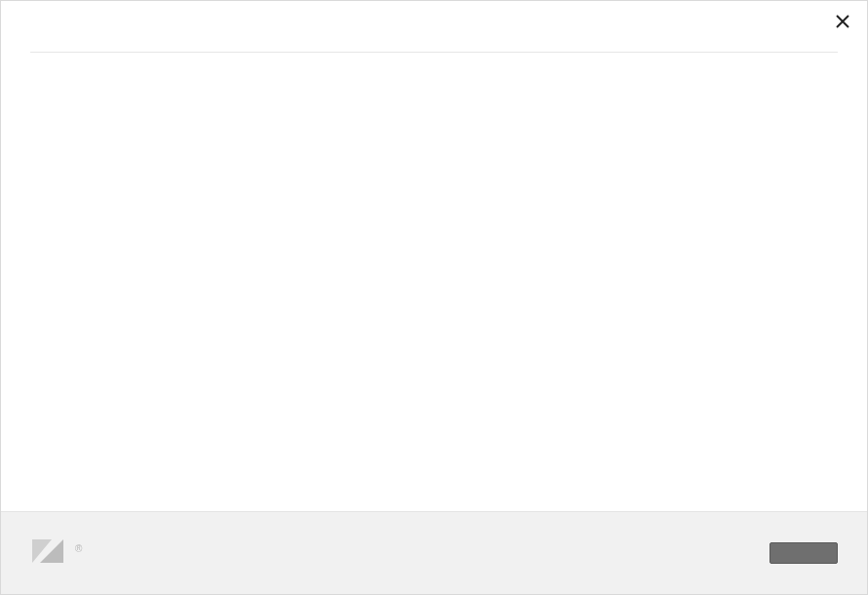 This screenshot has height=595, width=868. Describe the element at coordinates (434, 53) in the screenshot. I see `divider-top` at that location.